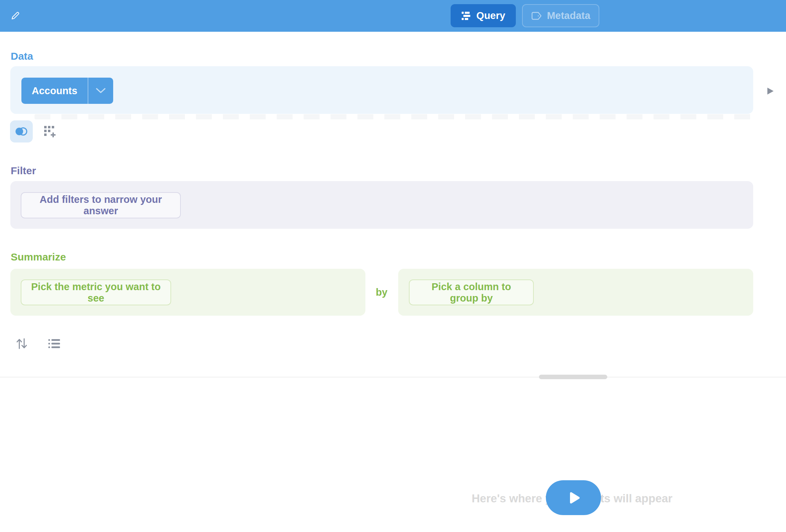 The width and height of the screenshot is (786, 532). I want to click on pencil-icon, so click(16, 16).